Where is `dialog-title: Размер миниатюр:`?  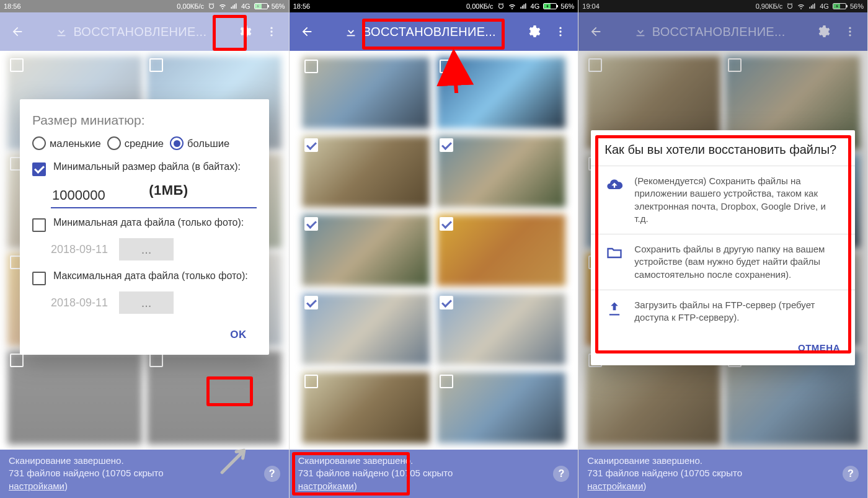
dialog-title: Размер миниатюр: is located at coordinates (144, 120).